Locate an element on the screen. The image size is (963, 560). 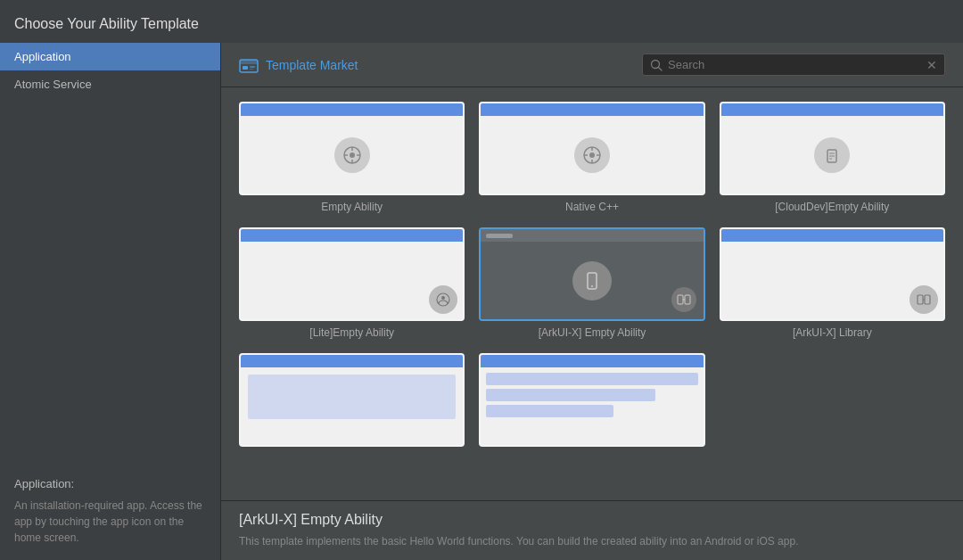
sidebar-item-application: Application is located at coordinates (111, 57).